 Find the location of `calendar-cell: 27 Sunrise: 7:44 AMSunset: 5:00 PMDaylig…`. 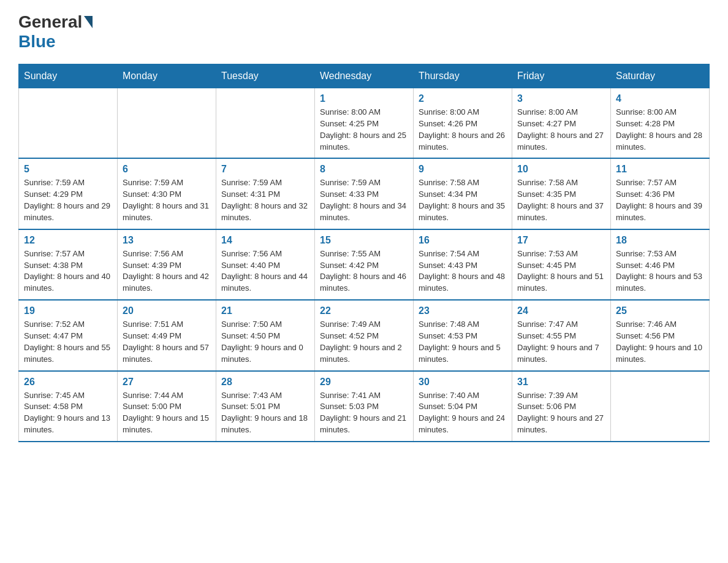

calendar-cell: 27 Sunrise: 7:44 AMSunset: 5:00 PMDaylig… is located at coordinates (167, 406).